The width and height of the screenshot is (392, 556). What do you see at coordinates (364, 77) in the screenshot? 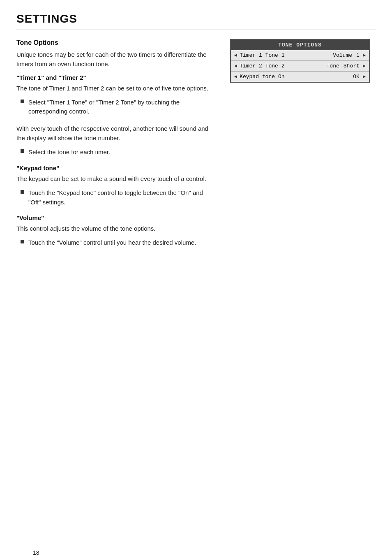
I see `right-arrow-keypad: ►` at bounding box center [364, 77].